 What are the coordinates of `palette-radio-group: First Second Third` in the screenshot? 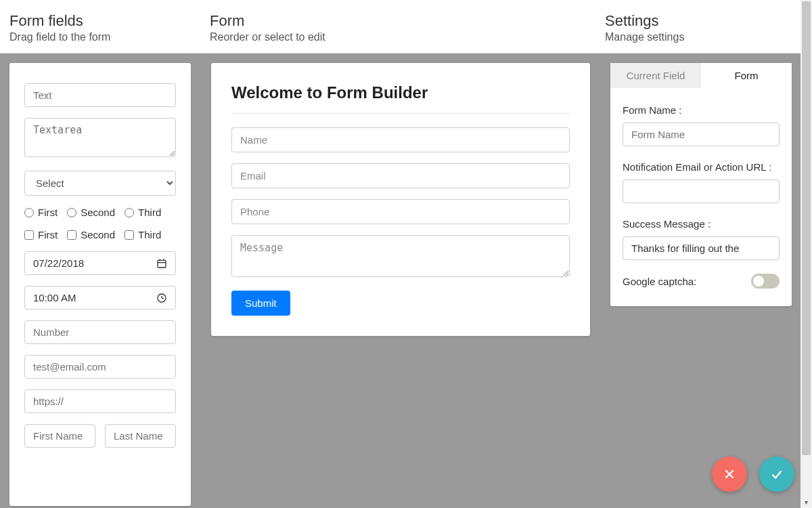 It's located at (100, 213).